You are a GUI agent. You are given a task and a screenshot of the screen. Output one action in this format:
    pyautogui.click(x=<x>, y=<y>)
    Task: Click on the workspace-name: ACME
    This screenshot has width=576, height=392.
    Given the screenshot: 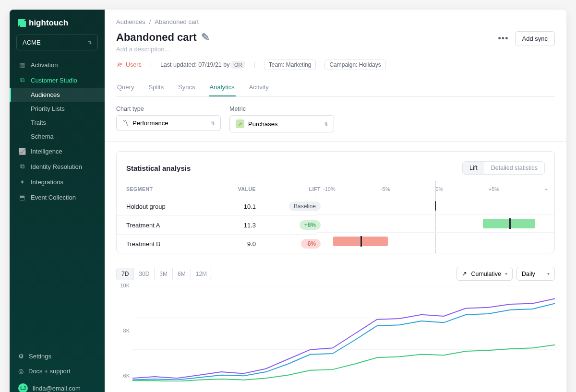 What is the action you would take?
    pyautogui.click(x=32, y=42)
    